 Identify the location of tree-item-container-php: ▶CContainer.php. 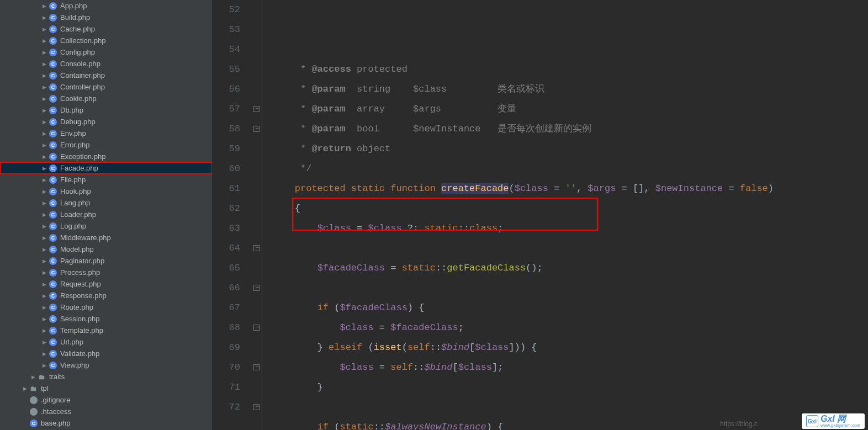
(106, 75).